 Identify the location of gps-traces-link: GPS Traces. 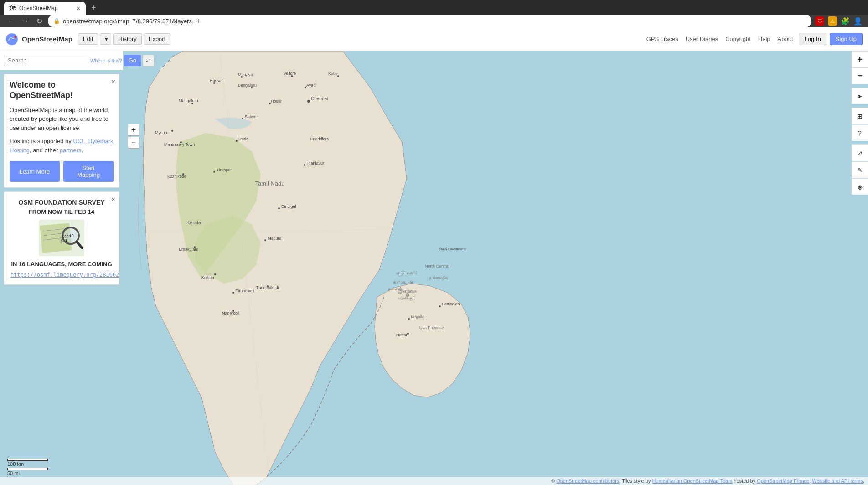
(662, 39).